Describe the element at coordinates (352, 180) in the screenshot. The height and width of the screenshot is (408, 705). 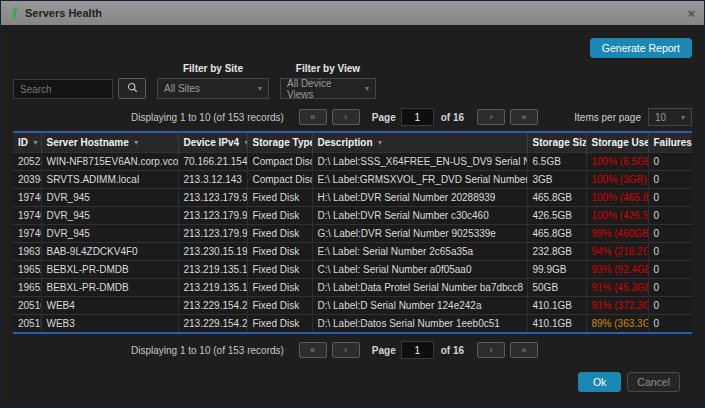
I see `table-row: 20394 SRVTS.ADIMM.local 213.3.12.143 Com…` at that location.